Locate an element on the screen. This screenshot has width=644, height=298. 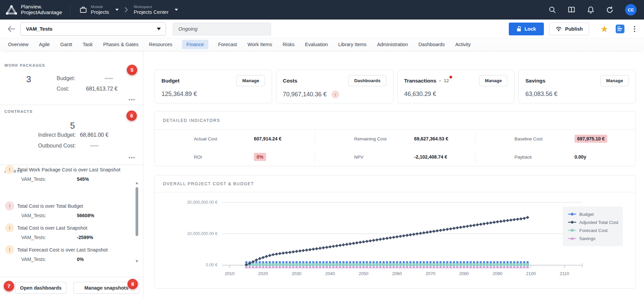
search-icon is located at coordinates (552, 10).